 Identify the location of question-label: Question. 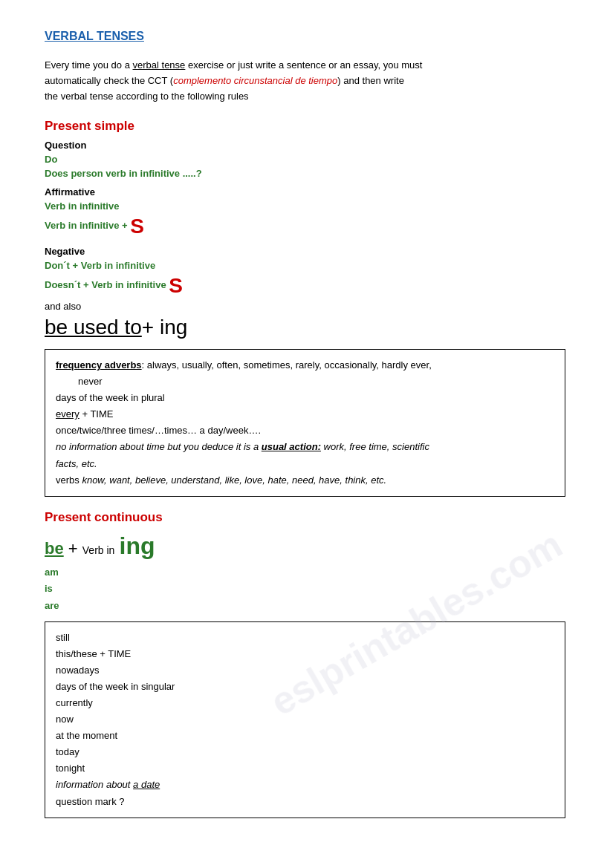
(305, 146).